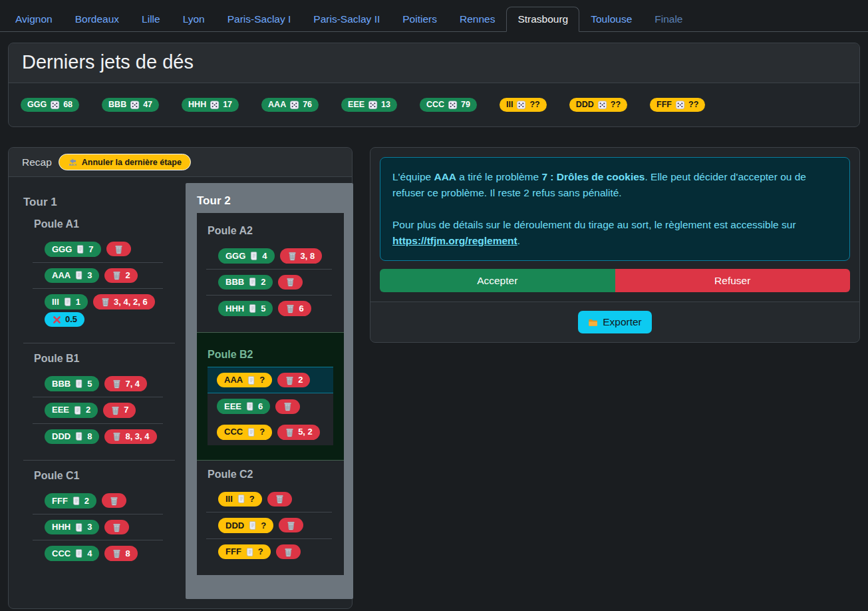 The height and width of the screenshot is (611, 868). What do you see at coordinates (615, 185) in the screenshot?
I see `draw-message: L'équipe AAA a tiré le problème 7 : Drôl…` at bounding box center [615, 185].